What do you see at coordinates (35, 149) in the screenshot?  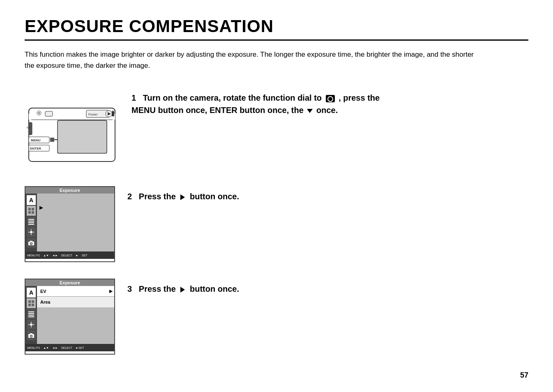 I see `svg-text: ENTER` at bounding box center [35, 149].